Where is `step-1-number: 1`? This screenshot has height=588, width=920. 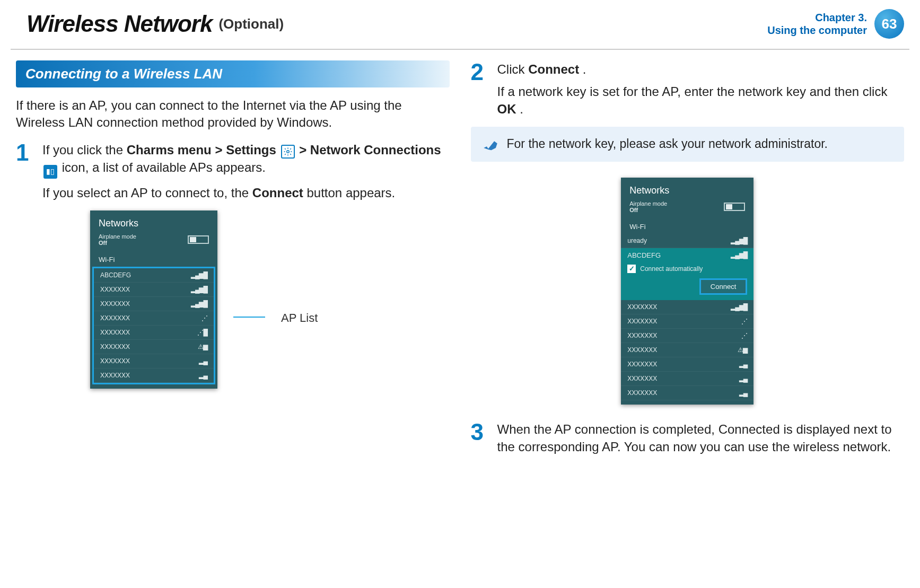 step-1-number: 1 is located at coordinates (25, 172).